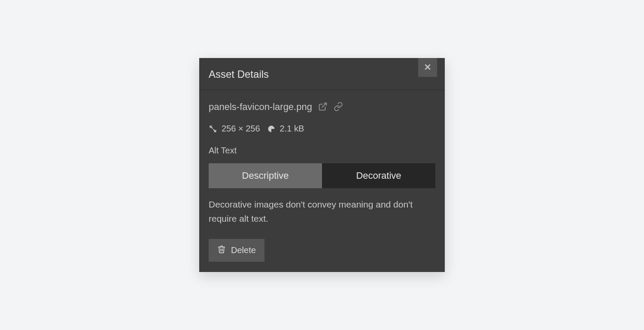 This screenshot has height=330, width=644. What do you see at coordinates (322, 74) in the screenshot?
I see `panel-header: Asset Details` at bounding box center [322, 74].